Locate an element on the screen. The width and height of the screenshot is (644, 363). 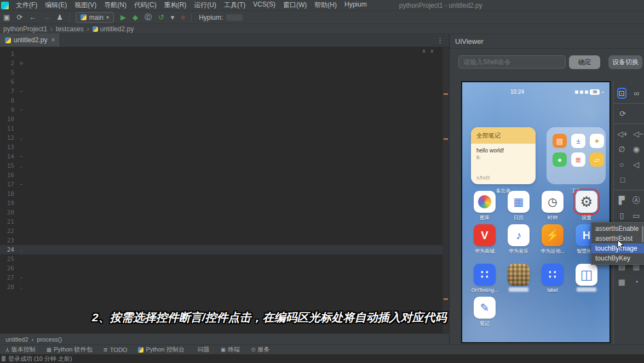
timer-icon: ◔ is located at coordinates (636, 282).